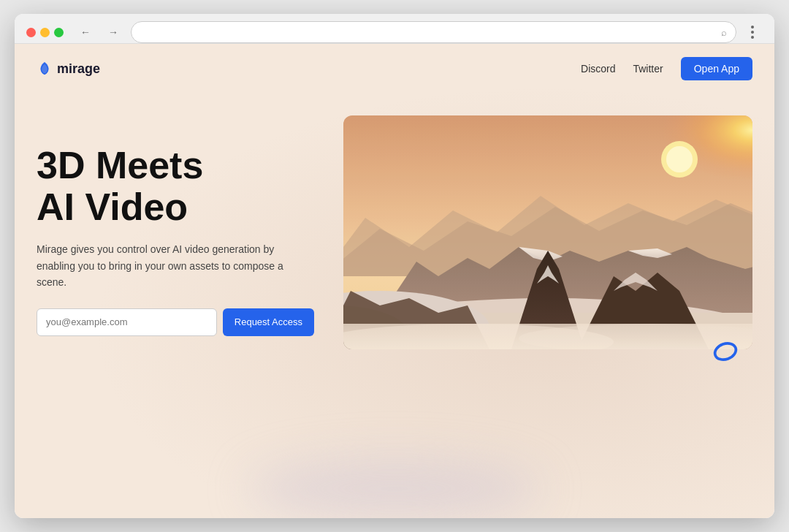 The image size is (789, 532). I want to click on forward-button: →, so click(113, 32).